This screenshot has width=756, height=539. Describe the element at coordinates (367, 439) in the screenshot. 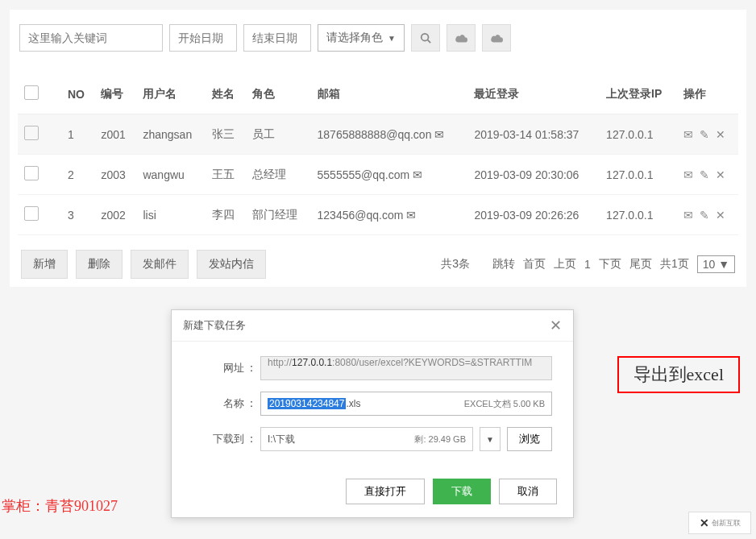

I see `download-path-input: I:\下载 剩: 29.49 GB` at that location.